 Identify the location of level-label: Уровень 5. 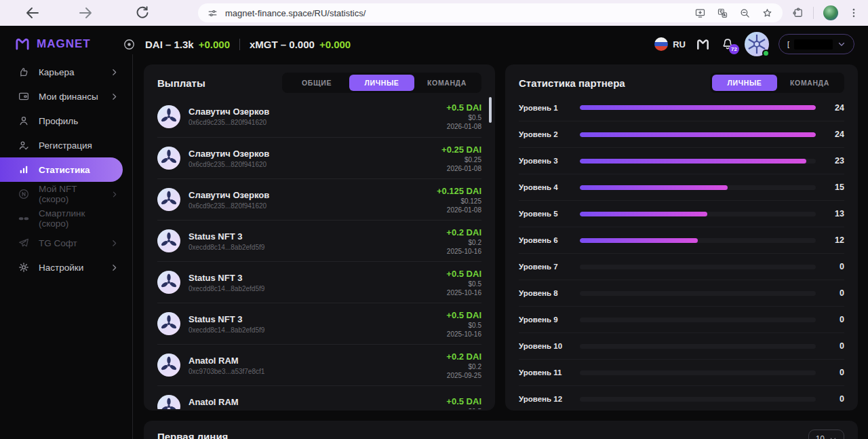
(547, 214).